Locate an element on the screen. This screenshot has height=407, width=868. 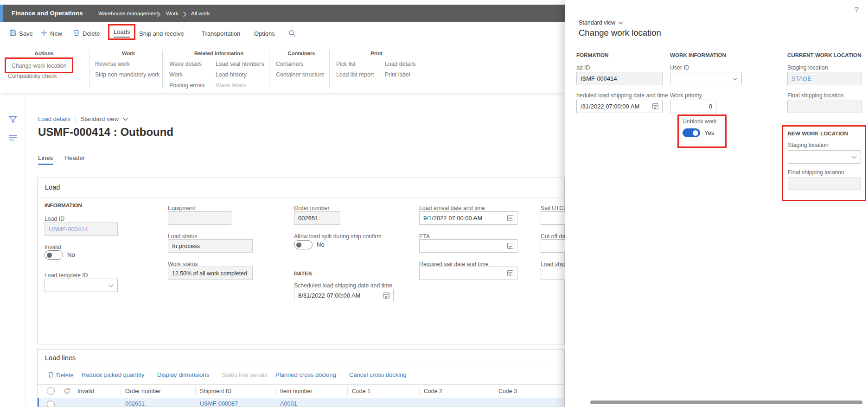
ribbon-item-containers: Containers is located at coordinates (289, 64).